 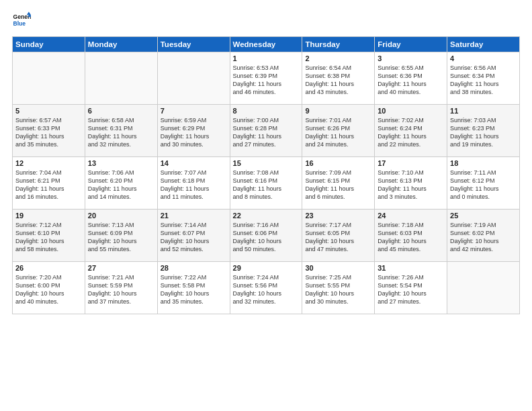 I want to click on week-row-3: 12Sunrise: 7:04 AM Sunset: 6:21 PM Dayli…, so click(x=266, y=183).